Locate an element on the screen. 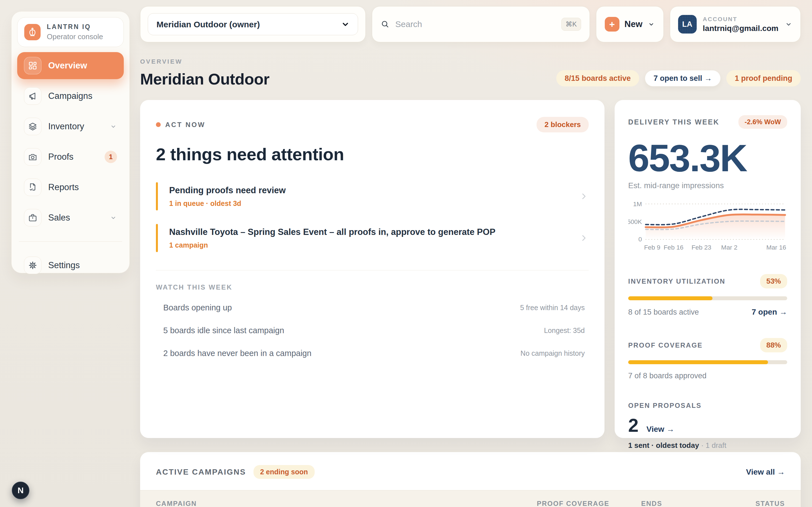 Image resolution: width=812 pixels, height=507 pixels. proof-percent-badge: 88% is located at coordinates (774, 345).